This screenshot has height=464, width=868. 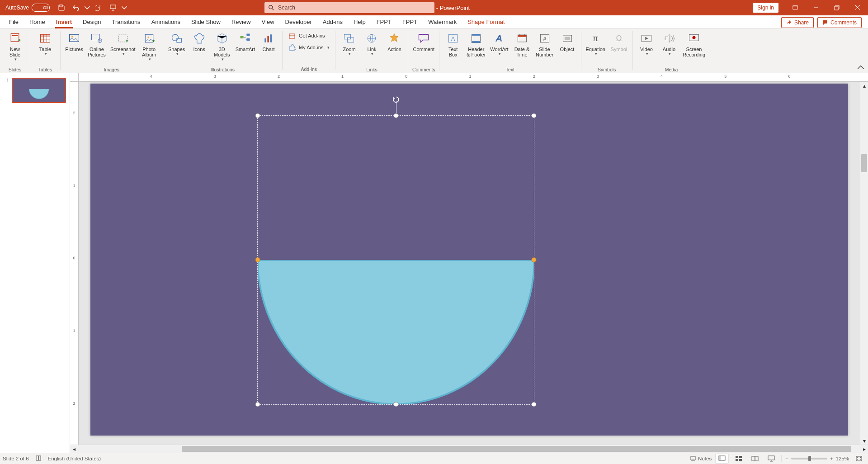 I want to click on zoom-slider, so click(x=809, y=459).